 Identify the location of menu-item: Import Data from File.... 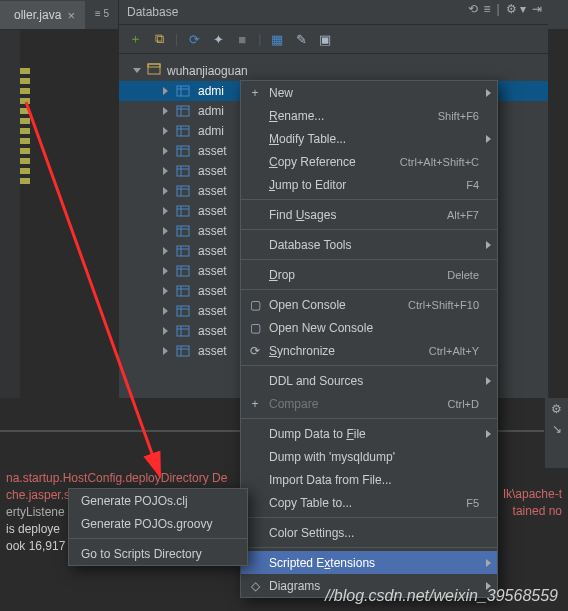
(369, 480).